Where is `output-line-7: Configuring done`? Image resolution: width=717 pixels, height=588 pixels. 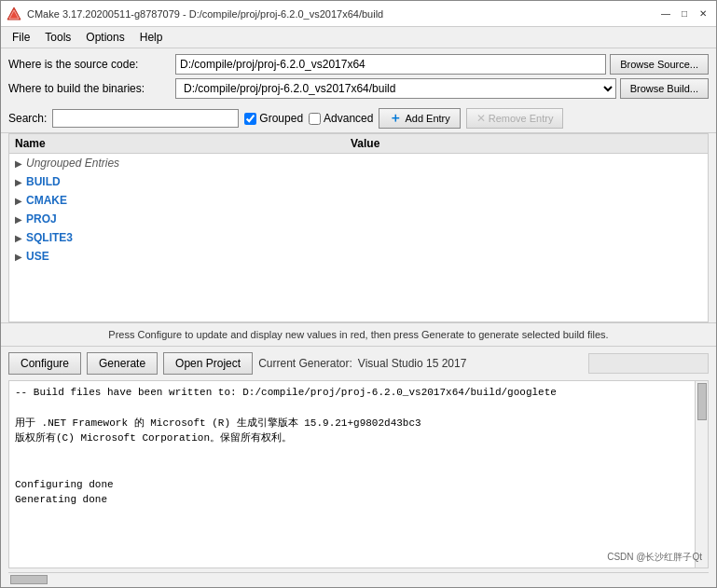
output-line-7: Configuring done is located at coordinates (358, 485).